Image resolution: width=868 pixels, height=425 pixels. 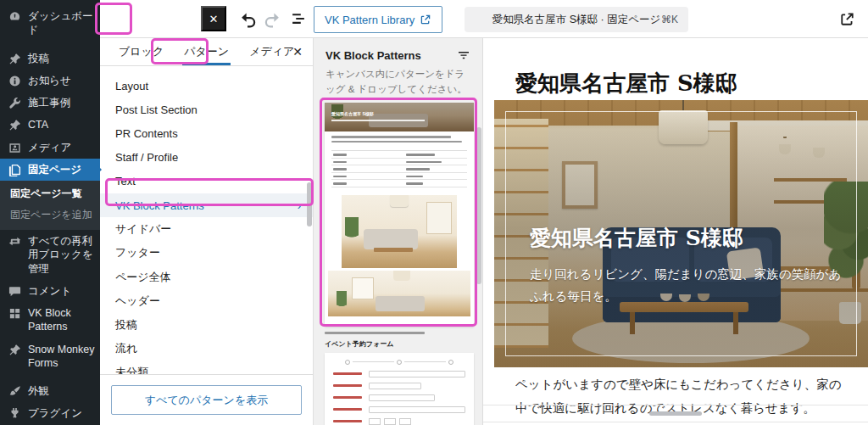 What do you see at coordinates (39, 59) in the screenshot?
I see `sidebar-item-label: 投稿` at bounding box center [39, 59].